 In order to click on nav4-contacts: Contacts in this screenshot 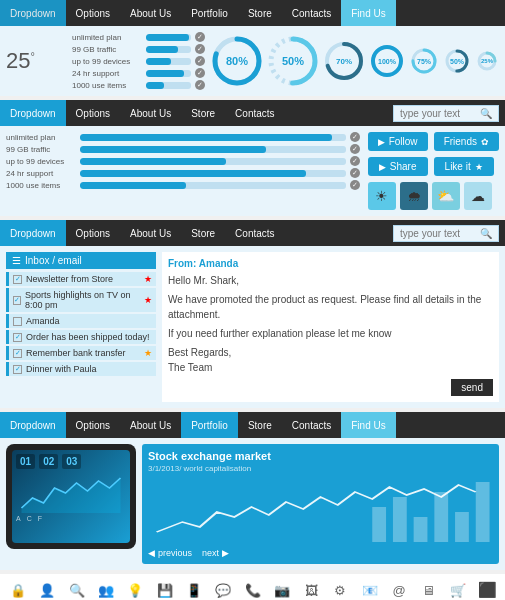, I will do `click(312, 425)`.